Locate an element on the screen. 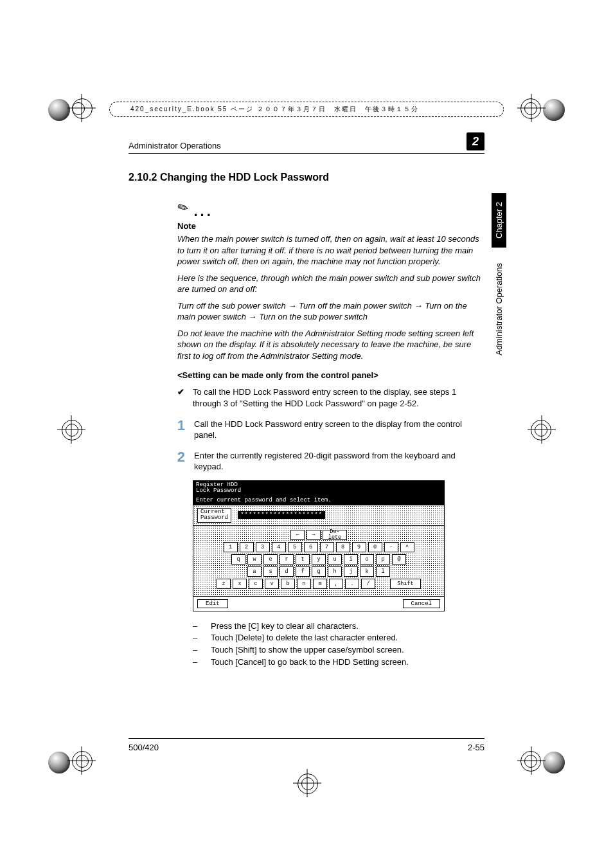 The height and width of the screenshot is (868, 613). panel-current-password-row: Current Password ******************** is located at coordinates (319, 516).